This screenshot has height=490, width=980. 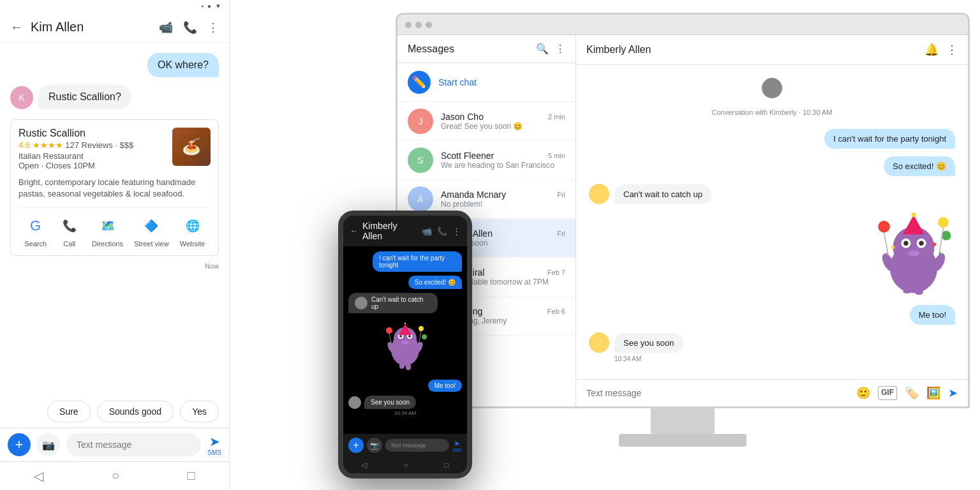 What do you see at coordinates (85, 97) in the screenshot?
I see `received-bubble-1: Rustic Scallion?` at bounding box center [85, 97].